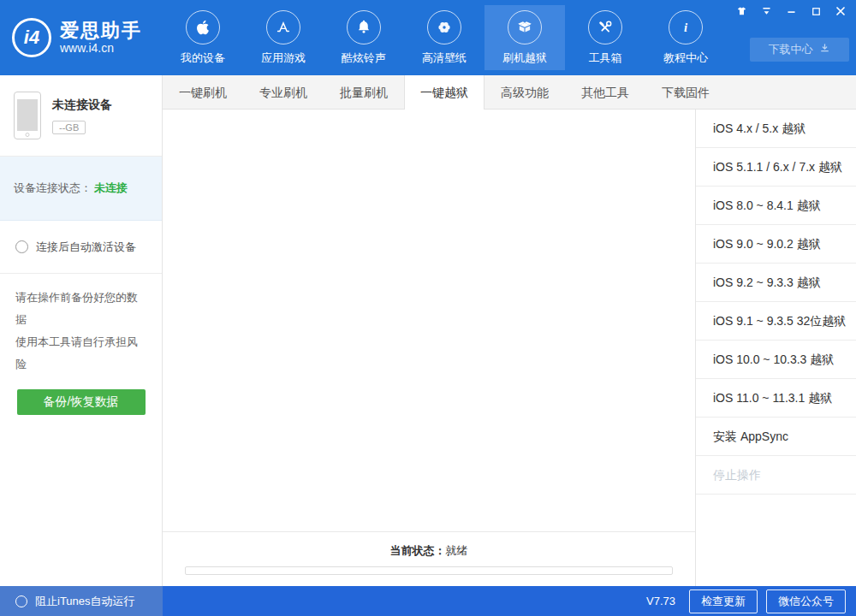 Image resolution: width=856 pixels, height=616 pixels. I want to click on jailbreak-menu: iOS 4.x / 5.x 越狱 iOS 5.1.1 / 6.x / 7.x 越…, so click(776, 347).